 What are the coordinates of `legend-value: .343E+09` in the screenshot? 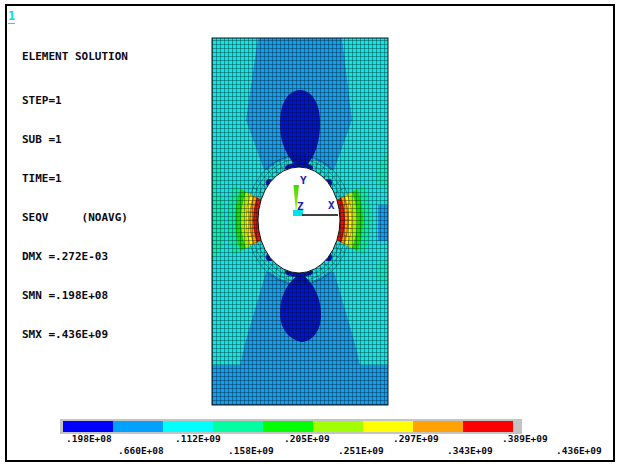 It's located at (470, 450).